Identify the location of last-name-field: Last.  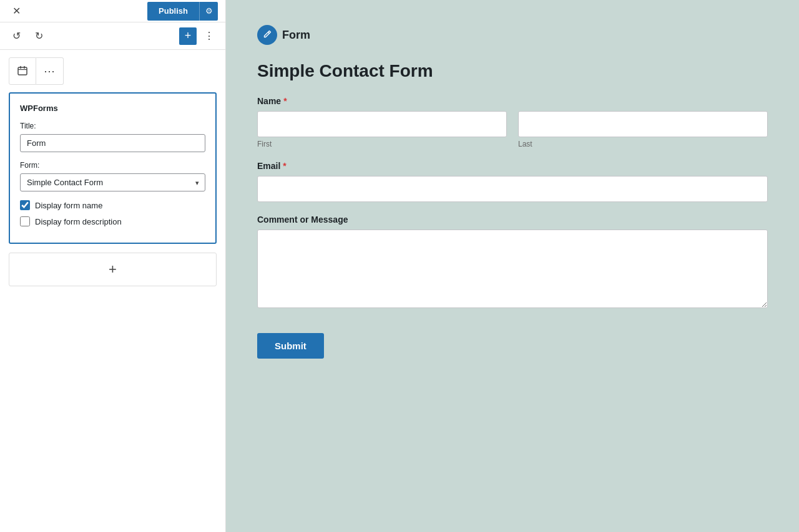
(643, 130).